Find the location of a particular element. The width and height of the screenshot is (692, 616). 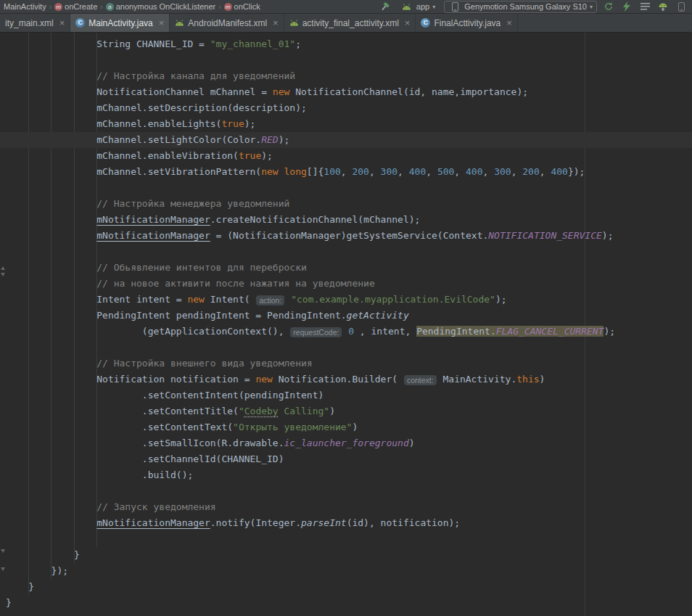

code-line: mChannel.setVibrationPattern(new long[]{… is located at coordinates (346, 172).